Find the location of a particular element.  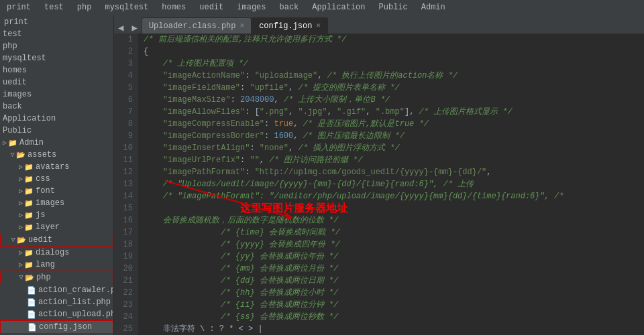

sidebar-item-config-json: 📄 config.json is located at coordinates (56, 327).